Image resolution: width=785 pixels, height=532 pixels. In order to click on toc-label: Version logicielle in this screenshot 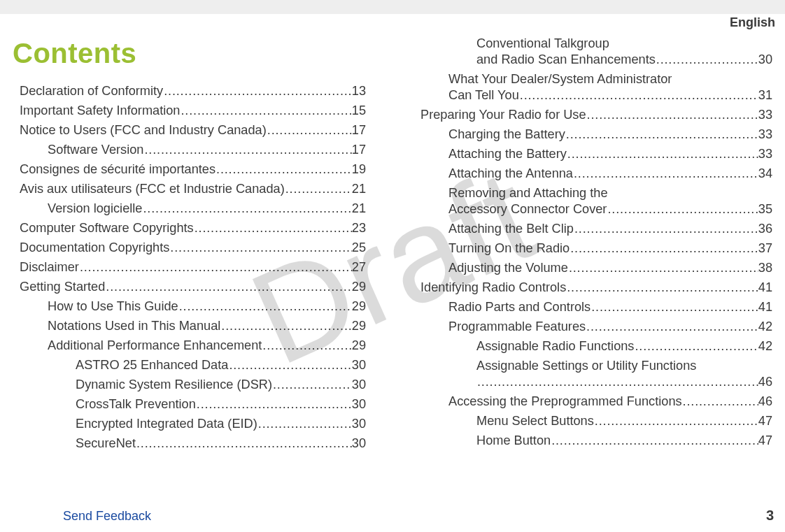, I will do `click(95, 208)`.